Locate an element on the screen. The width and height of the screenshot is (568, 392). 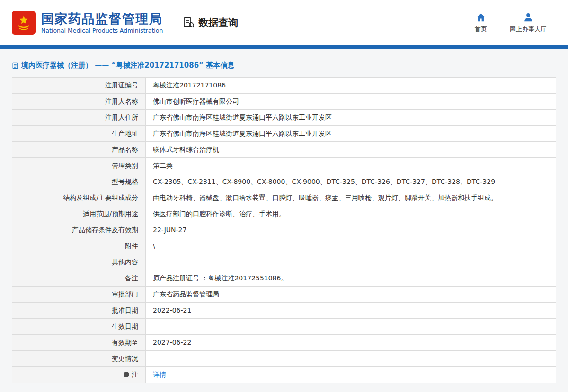
field-label: 适用范围/预期用途 is located at coordinates (79, 214).